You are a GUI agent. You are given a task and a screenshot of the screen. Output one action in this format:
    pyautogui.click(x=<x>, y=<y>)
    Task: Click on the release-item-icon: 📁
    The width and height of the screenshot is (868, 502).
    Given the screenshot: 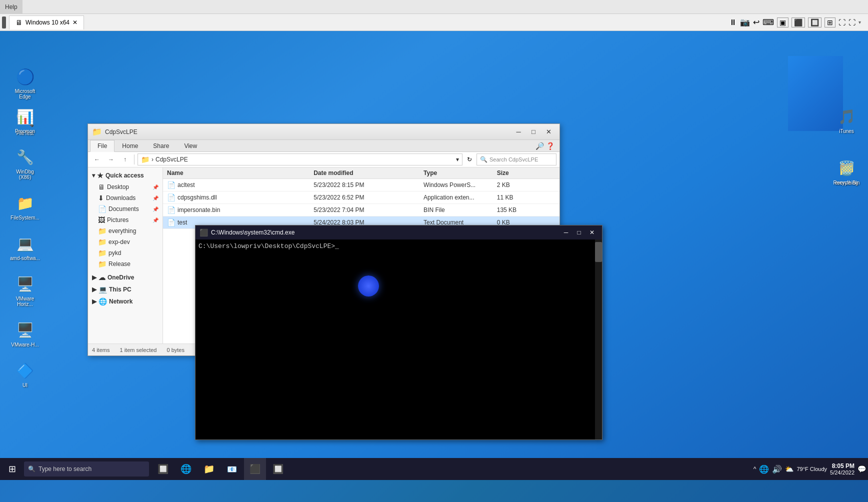 What is the action you would take?
    pyautogui.click(x=102, y=264)
    